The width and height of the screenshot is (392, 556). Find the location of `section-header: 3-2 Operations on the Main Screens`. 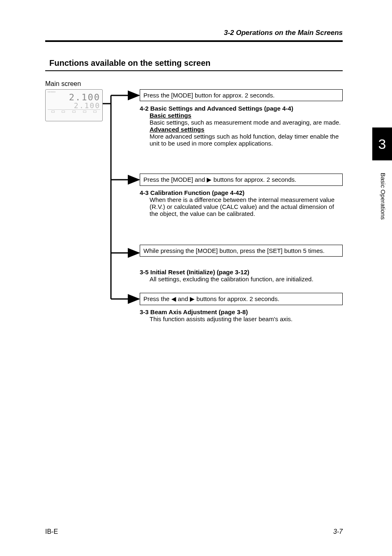

section-header: 3-2 Operations on the Main Screens is located at coordinates (196, 20).